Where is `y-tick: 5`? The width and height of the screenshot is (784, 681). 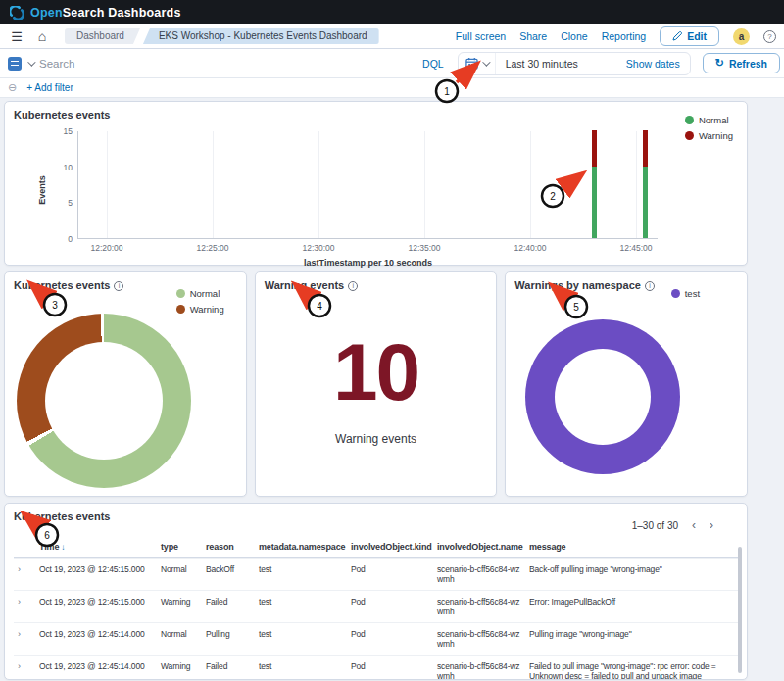
y-tick: 5 is located at coordinates (63, 203).